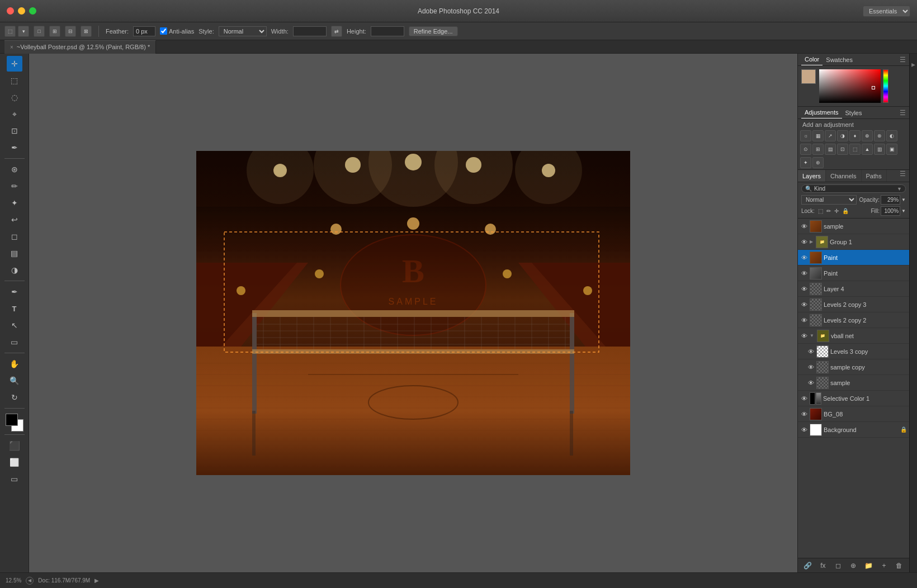  What do you see at coordinates (15, 203) in the screenshot?
I see `clone-stamp-tool: ✦` at bounding box center [15, 203].